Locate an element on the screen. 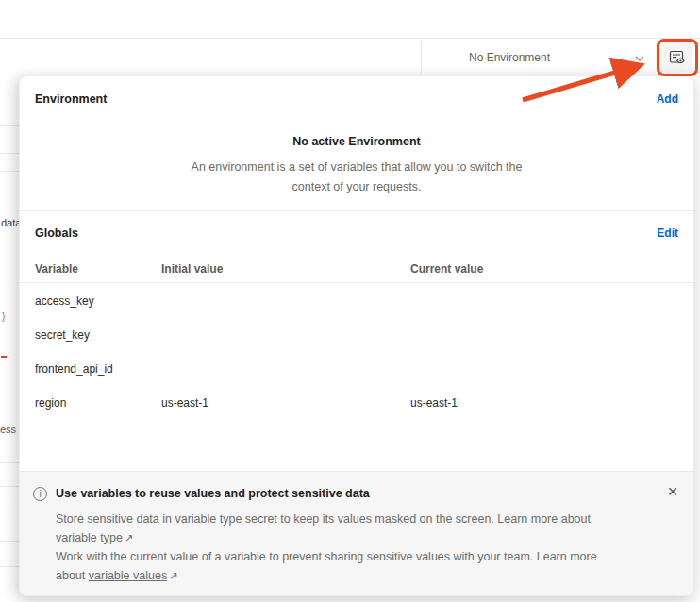  environment-selector: No Environment is located at coordinates (539, 57).